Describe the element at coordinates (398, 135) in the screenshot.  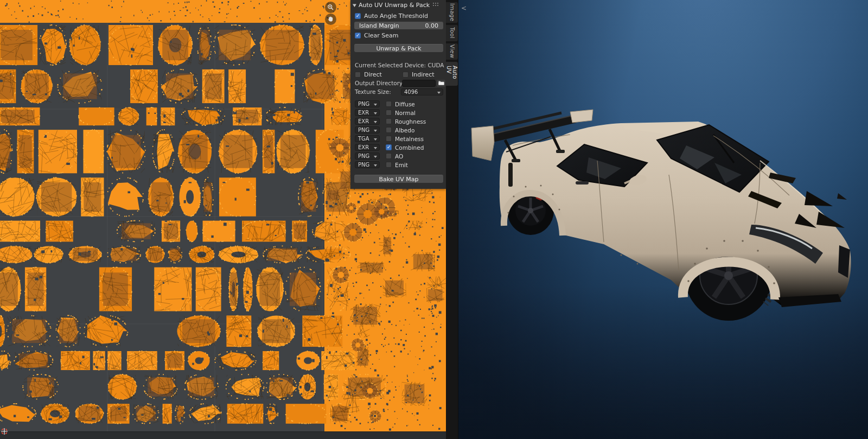
I see `bake-options-list: PNG Diffuse EXR Normal EXR Roughness` at that location.